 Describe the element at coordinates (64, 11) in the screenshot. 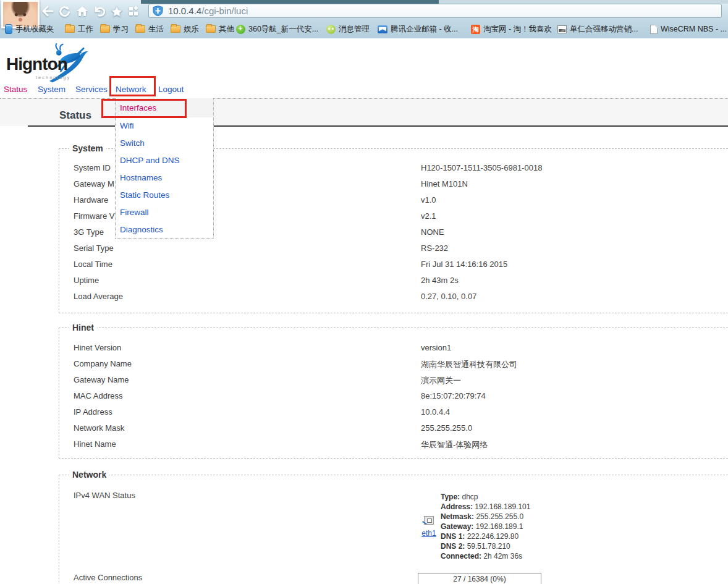

I see `reload-icon` at that location.